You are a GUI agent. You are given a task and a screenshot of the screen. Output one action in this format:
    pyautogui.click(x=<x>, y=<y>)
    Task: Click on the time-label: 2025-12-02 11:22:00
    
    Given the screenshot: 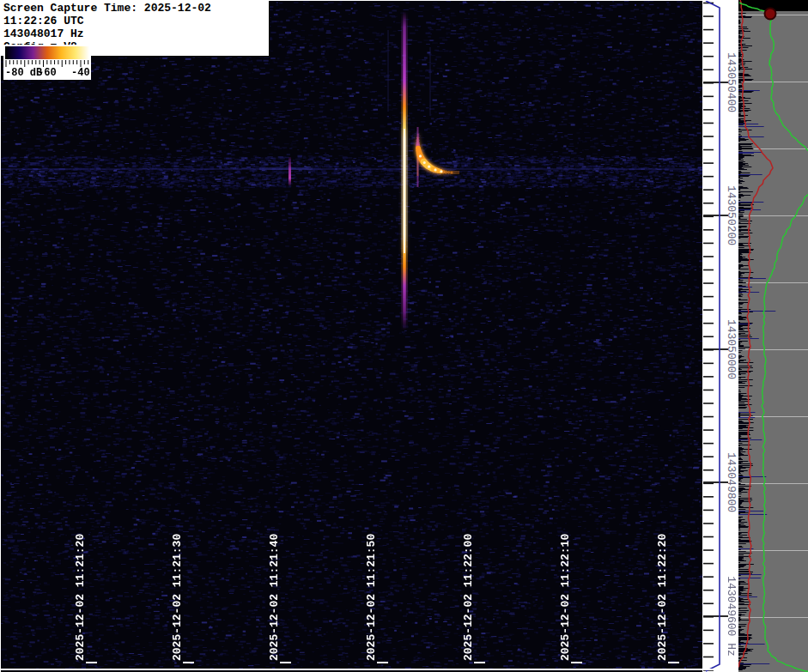 What is the action you would take?
    pyautogui.click(x=469, y=597)
    